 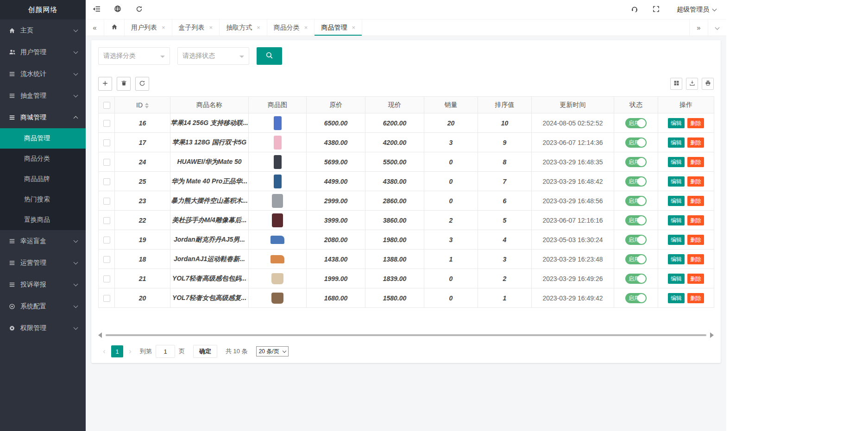 What do you see at coordinates (43, 200) in the screenshot?
I see `sidebar-subitem: 热门搜索` at bounding box center [43, 200].